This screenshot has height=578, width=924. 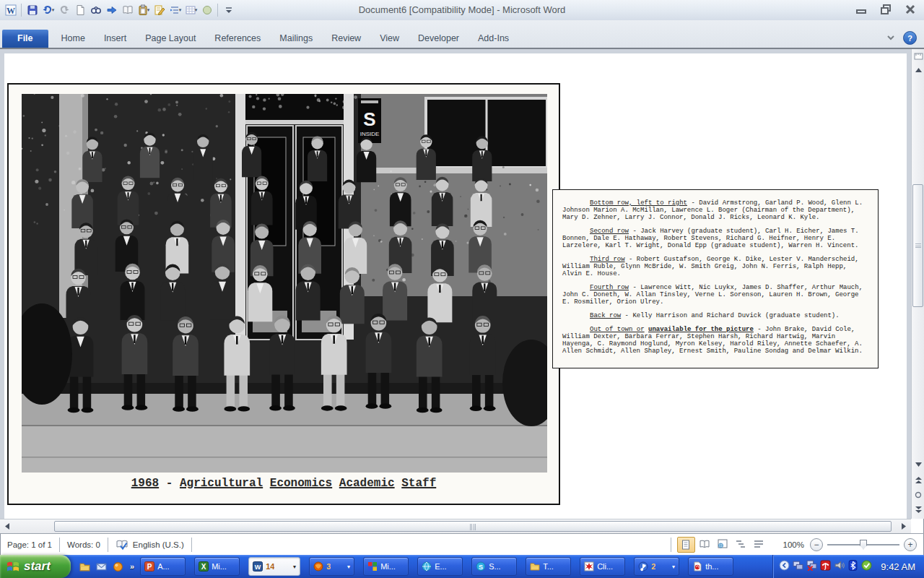 I want to click on taskbar-button-skype: SS..., so click(x=494, y=566).